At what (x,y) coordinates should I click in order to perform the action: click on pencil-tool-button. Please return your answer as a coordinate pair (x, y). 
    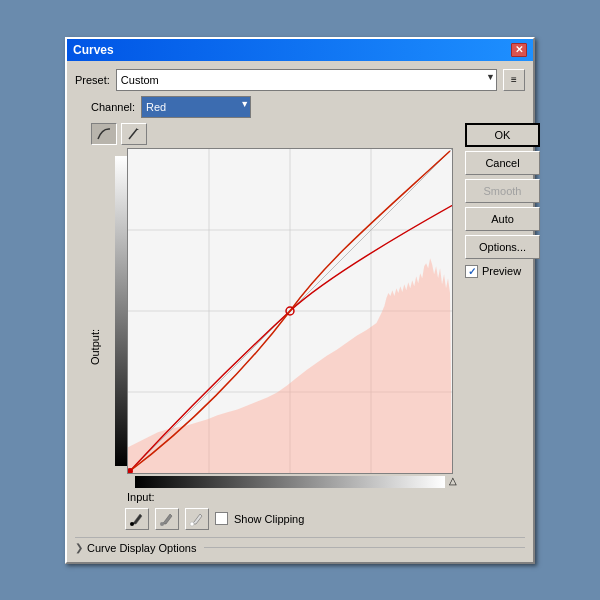
    Looking at the image, I should click on (134, 134).